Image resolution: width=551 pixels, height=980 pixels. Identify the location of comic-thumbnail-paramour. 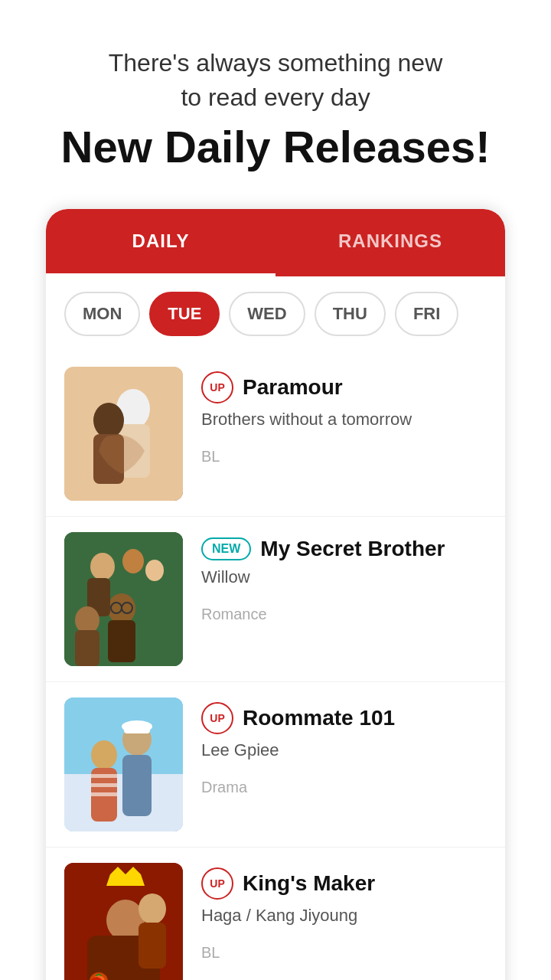
(124, 433).